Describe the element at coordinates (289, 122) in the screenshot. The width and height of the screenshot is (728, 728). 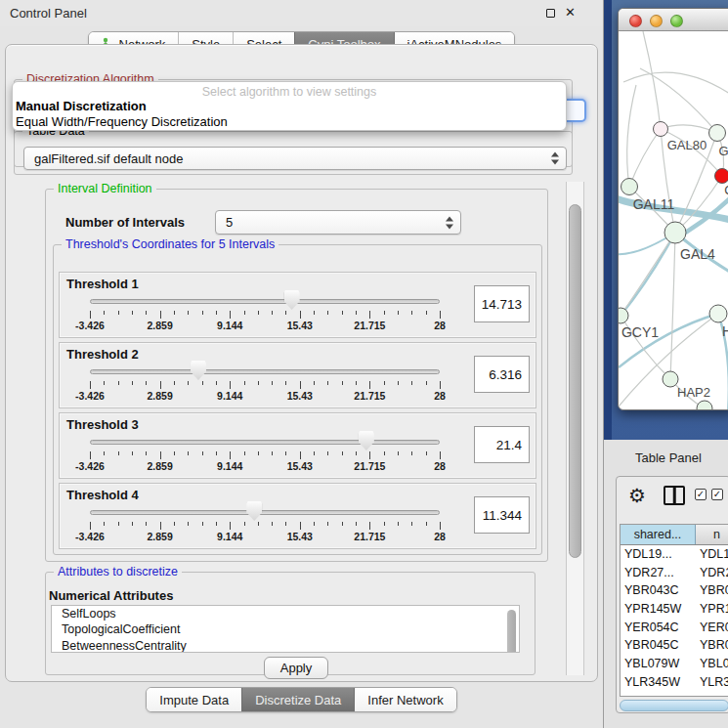
I see `popup-item-equal-width-frequency: Equal Width/Frequency Discretization` at that location.